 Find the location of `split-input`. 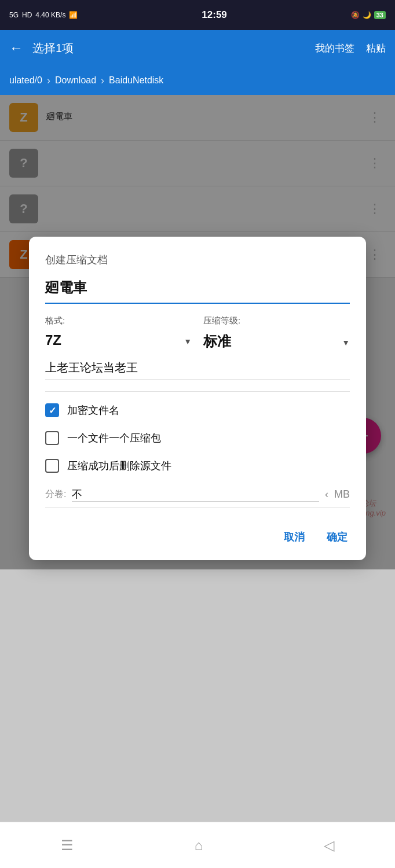

split-input is located at coordinates (196, 494).